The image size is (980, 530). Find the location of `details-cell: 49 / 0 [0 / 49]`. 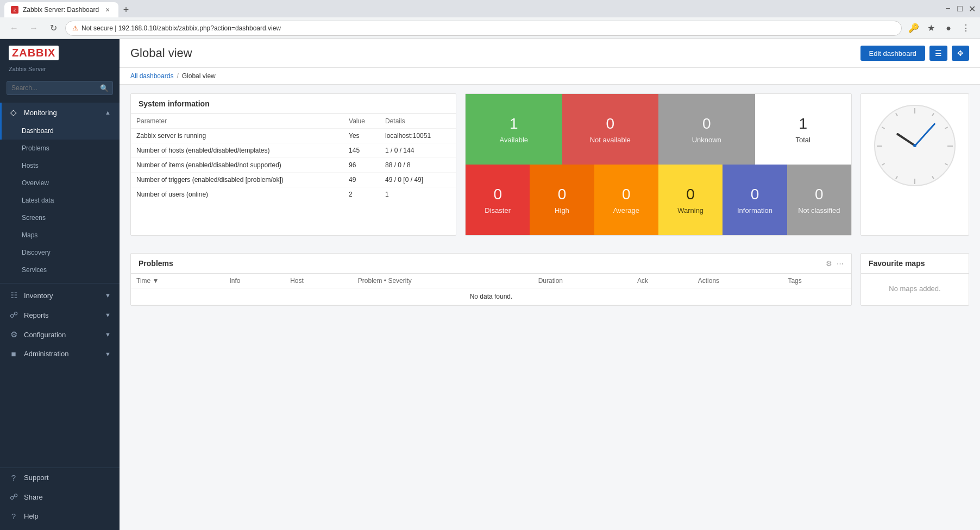

details-cell: 49 / 0 [0 / 49] is located at coordinates (418, 180).